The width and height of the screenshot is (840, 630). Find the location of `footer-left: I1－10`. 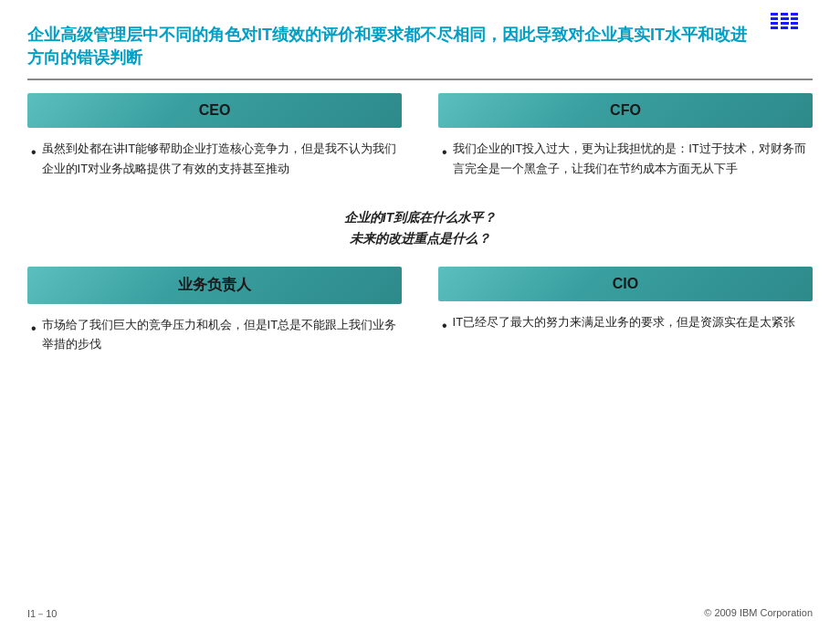

footer-left: I1－10 is located at coordinates (42, 614).